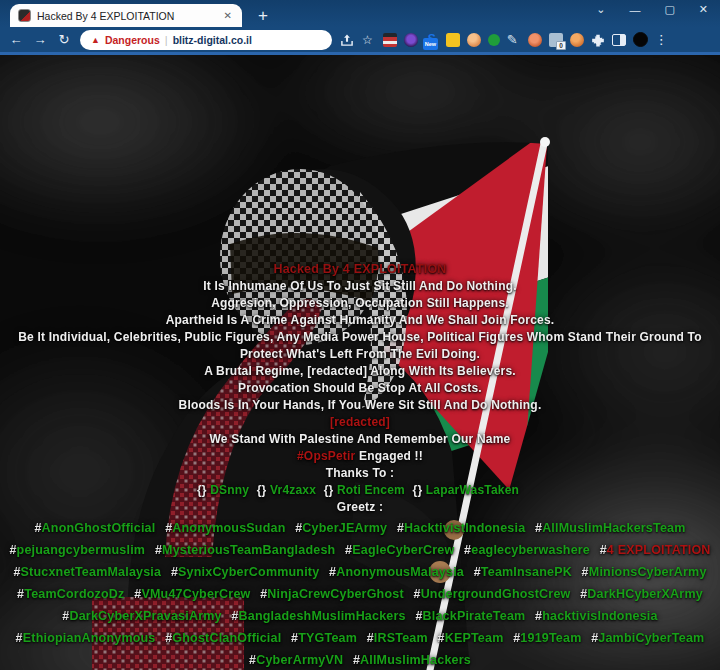 The height and width of the screenshot is (670, 720). Describe the element at coordinates (492, 594) in the screenshot. I see `greetz-tag: #UndergroundGhostCrew` at that location.